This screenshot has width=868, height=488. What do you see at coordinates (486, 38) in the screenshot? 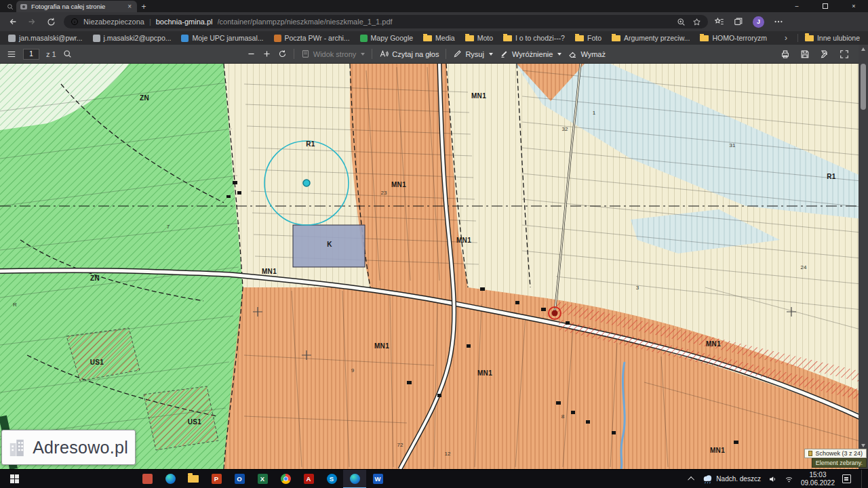
I see `bookmark-label: Moto` at bounding box center [486, 38].